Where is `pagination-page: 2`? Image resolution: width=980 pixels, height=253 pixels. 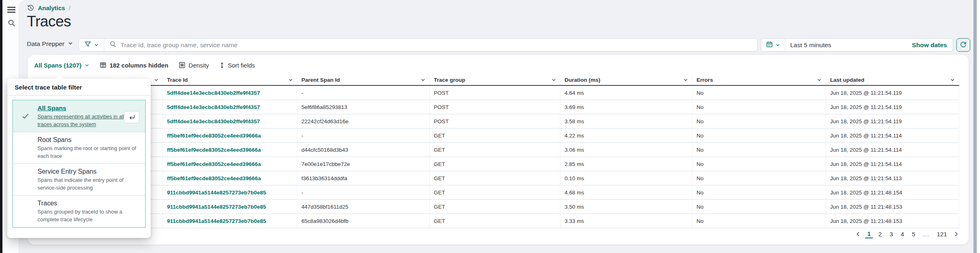
pagination-page: 2 is located at coordinates (880, 234).